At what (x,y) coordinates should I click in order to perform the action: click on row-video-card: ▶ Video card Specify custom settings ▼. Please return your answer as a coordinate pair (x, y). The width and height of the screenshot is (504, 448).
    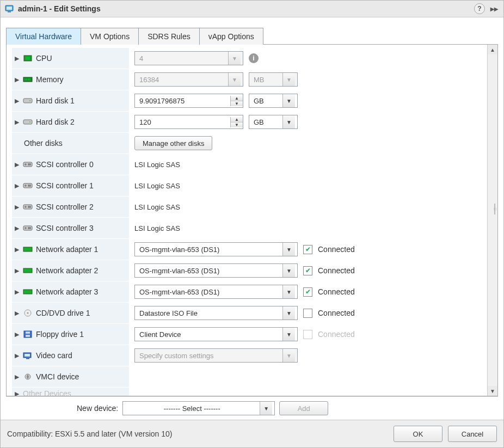
    Looking at the image, I should click on (247, 356).